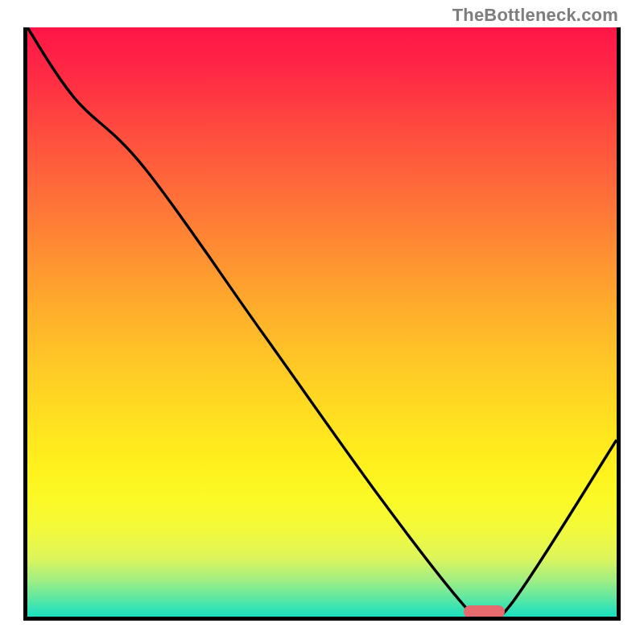 The width and height of the screenshot is (644, 644). Describe the element at coordinates (485, 611) in the screenshot. I see `optimum-marker` at that location.